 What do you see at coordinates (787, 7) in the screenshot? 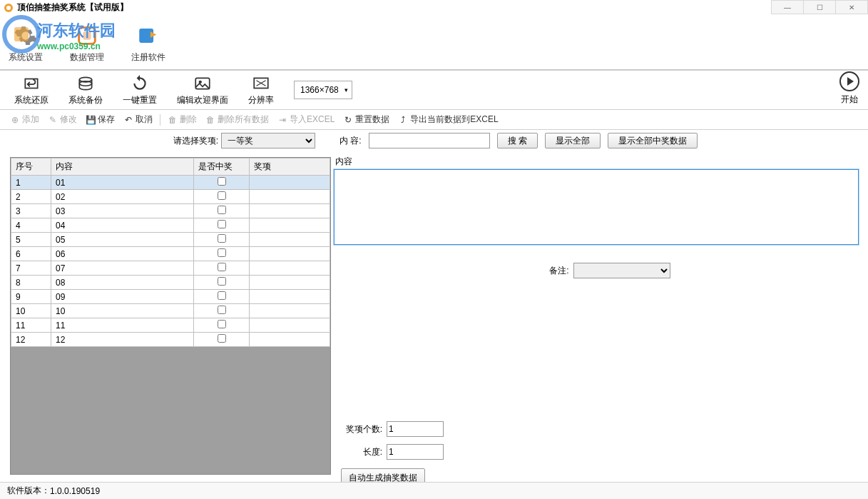
I see `minimize-button: —` at bounding box center [787, 7].